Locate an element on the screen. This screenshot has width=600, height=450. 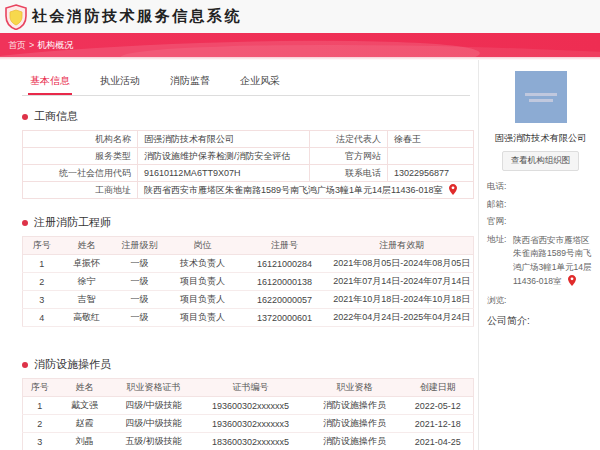
business-info-table: 机构名称 固强消防技术有限公司 法定代表人 徐春王 服务类型 消防设施维护保养检… is located at coordinates (248, 164).